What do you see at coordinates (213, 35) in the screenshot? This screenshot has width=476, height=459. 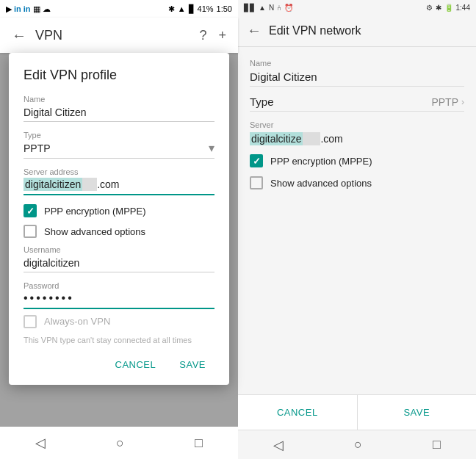 I see `top-icons-right: ? +` at bounding box center [213, 35].